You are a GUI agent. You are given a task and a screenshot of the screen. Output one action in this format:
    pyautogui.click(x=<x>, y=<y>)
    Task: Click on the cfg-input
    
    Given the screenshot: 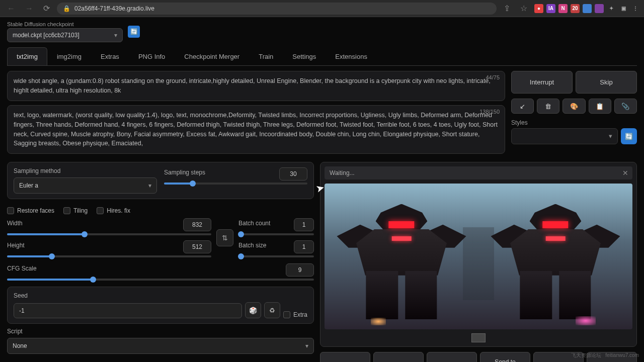 What is the action you would take?
    pyautogui.click(x=300, y=270)
    